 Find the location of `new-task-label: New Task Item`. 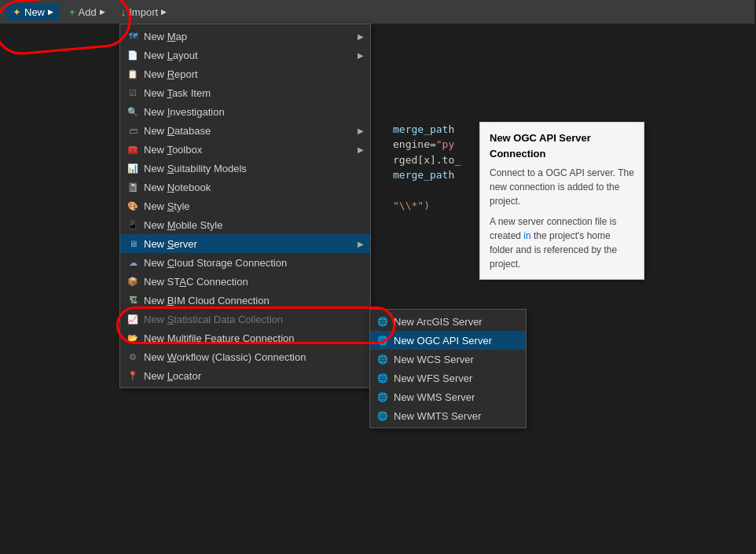

new-task-label: New Task Item is located at coordinates (178, 93).